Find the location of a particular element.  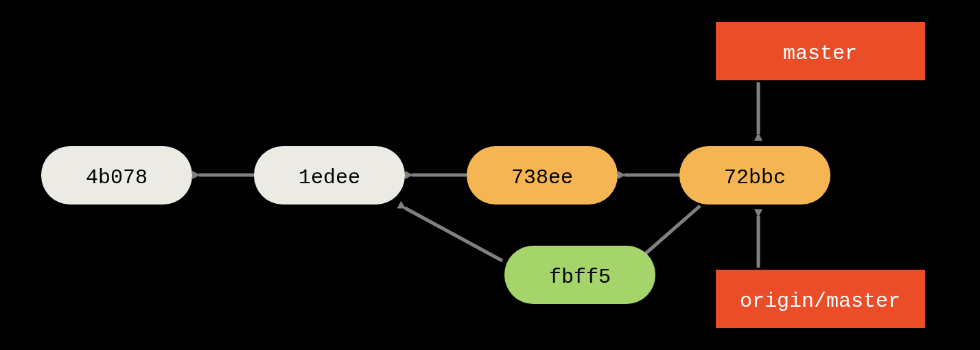

branch-origin-master: origin/master is located at coordinates (821, 299).